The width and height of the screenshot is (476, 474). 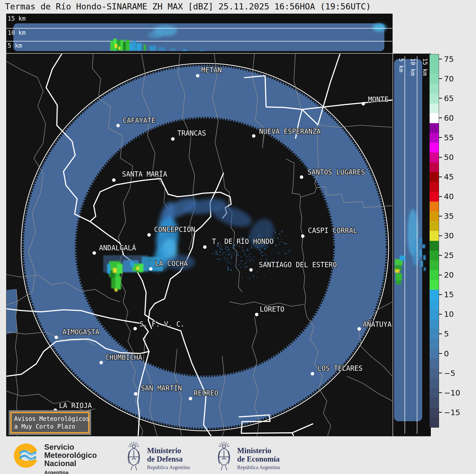 What do you see at coordinates (377, 324) in the screenshot?
I see `city-label: AÑATUYA` at bounding box center [377, 324].